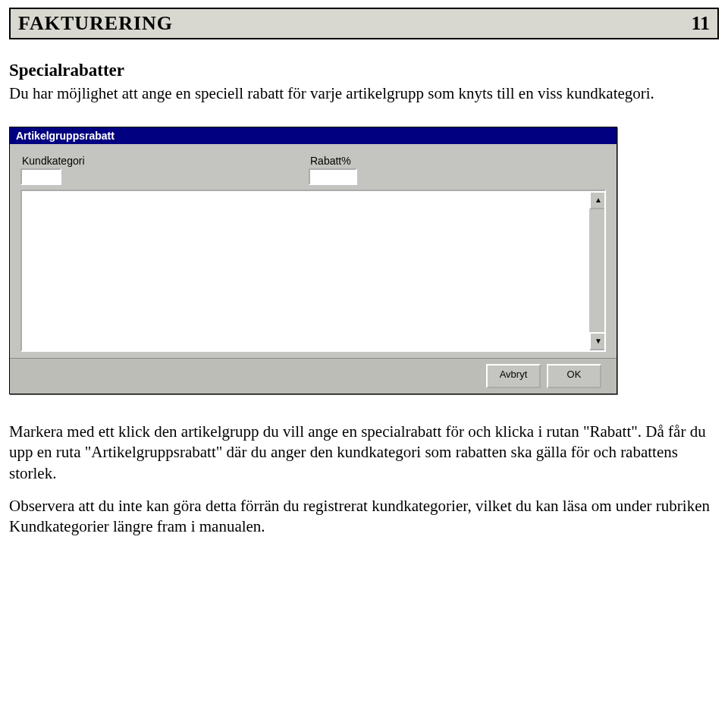  What do you see at coordinates (574, 376) in the screenshot?
I see `ok-button: OK` at bounding box center [574, 376].